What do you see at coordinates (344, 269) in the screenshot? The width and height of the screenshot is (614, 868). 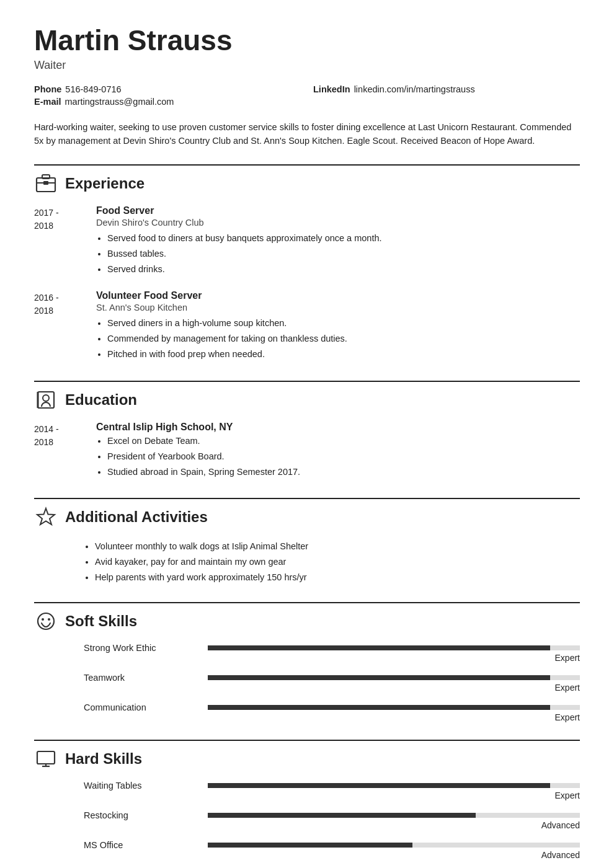 I see `list-item: Served drinks.` at bounding box center [344, 269].